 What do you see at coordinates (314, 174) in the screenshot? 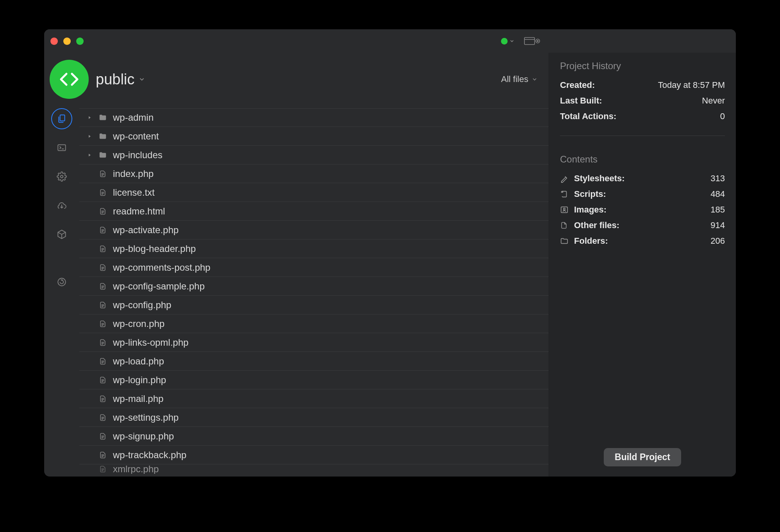
I see `file-row: index.php` at bounding box center [314, 174].